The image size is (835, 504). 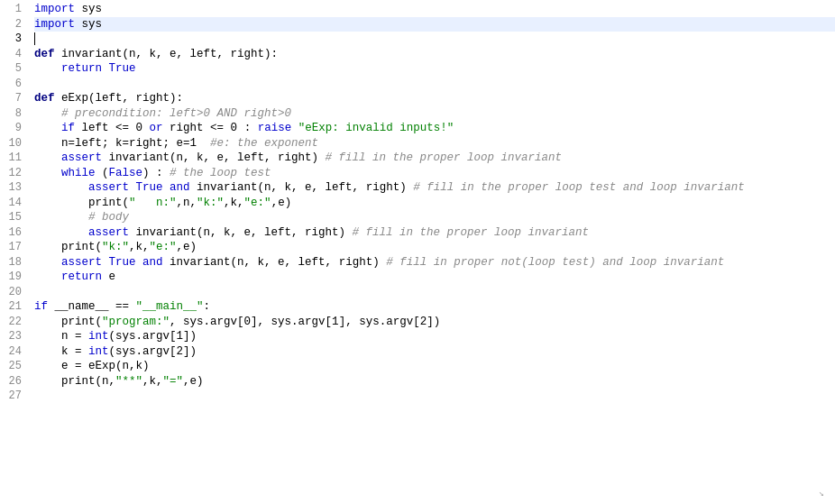 I want to click on code-line-4: def invariant(n, k, e, left, right):, so click(x=435, y=54).